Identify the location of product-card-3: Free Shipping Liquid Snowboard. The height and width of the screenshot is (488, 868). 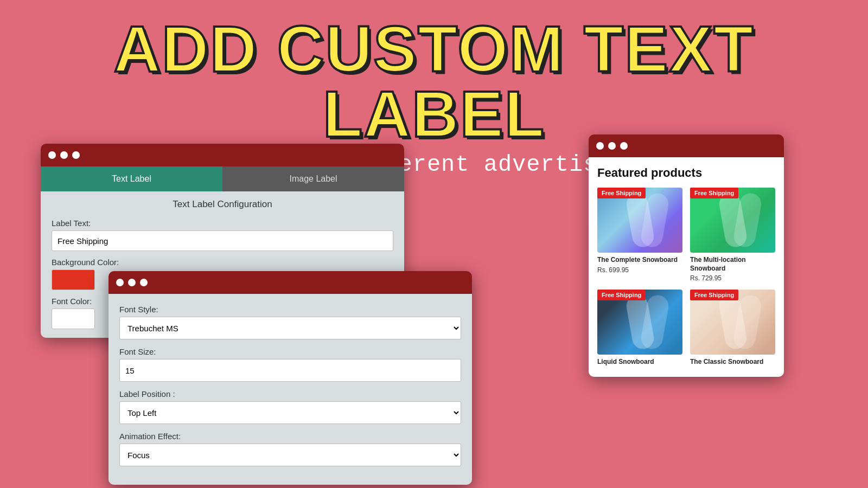
(640, 329).